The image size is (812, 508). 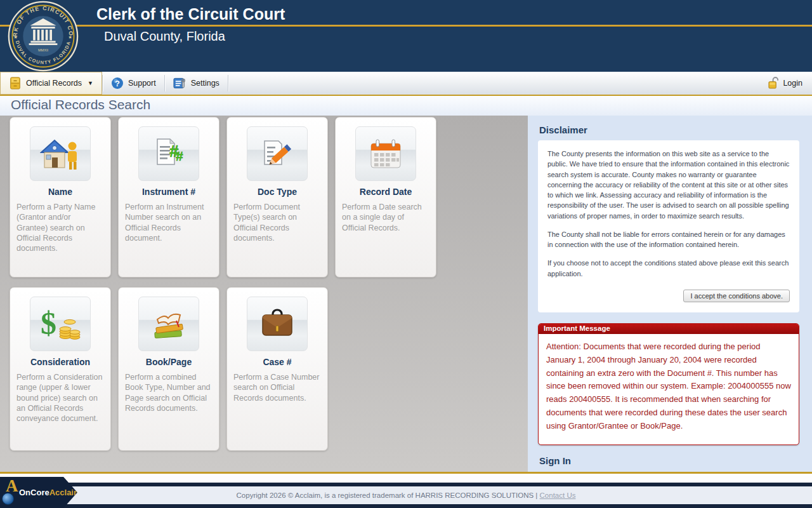 What do you see at coordinates (60, 324) in the screenshot?
I see `card-icon-tile: $` at bounding box center [60, 324].